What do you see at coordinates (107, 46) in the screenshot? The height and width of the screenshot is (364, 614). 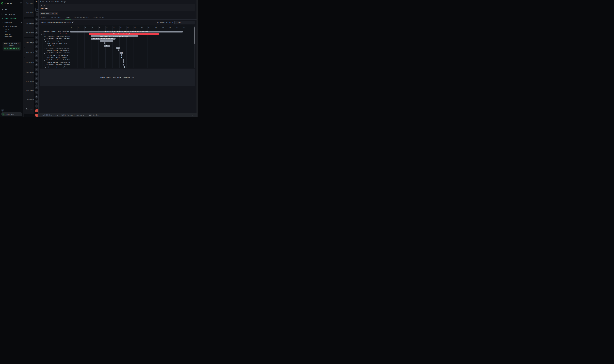 I see `waterfall-span-bar: HGET` at bounding box center [107, 46].